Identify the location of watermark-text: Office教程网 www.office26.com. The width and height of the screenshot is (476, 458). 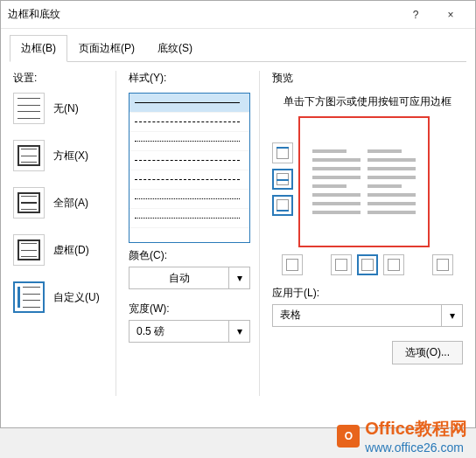
(416, 435).